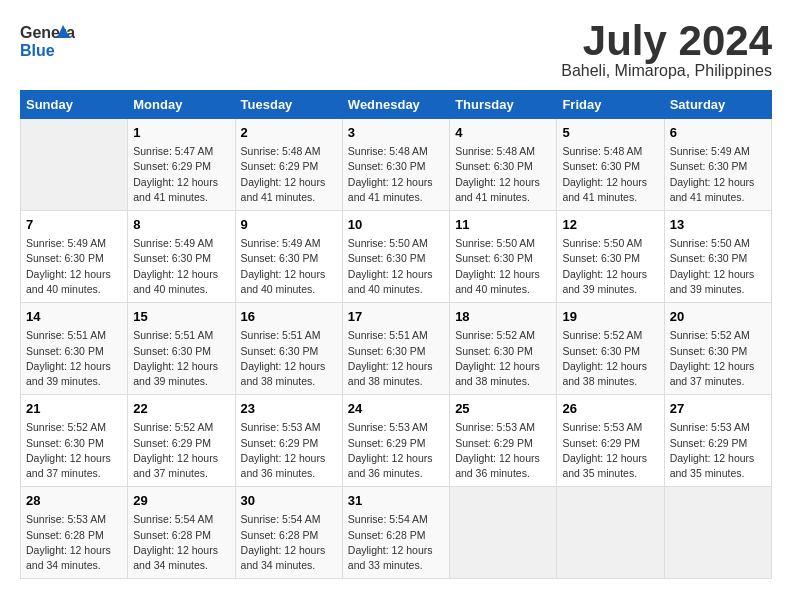 This screenshot has width=792, height=612. I want to click on day-number: 19, so click(610, 317).